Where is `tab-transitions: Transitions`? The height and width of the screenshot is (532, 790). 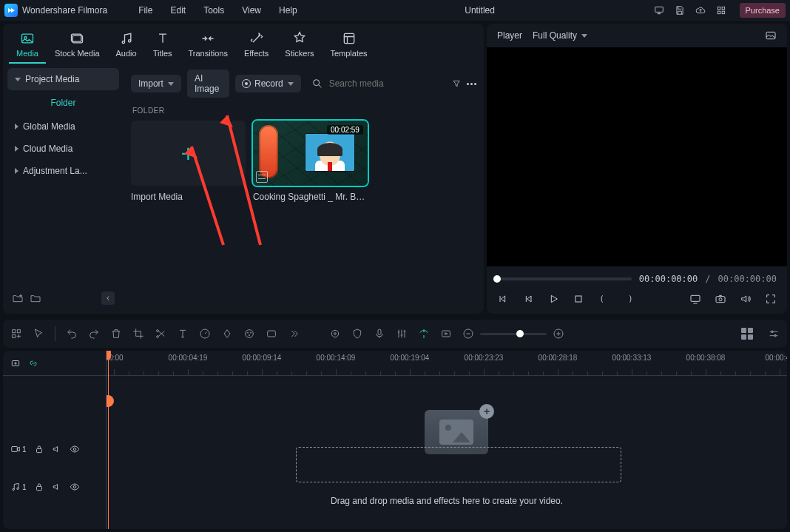
tab-transitions: Transitions is located at coordinates (209, 46).